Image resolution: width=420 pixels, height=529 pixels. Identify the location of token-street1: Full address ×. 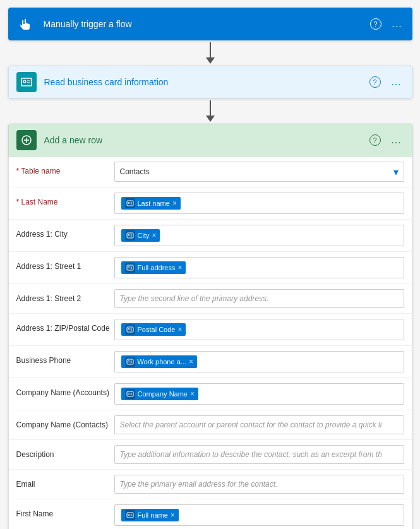
(154, 268).